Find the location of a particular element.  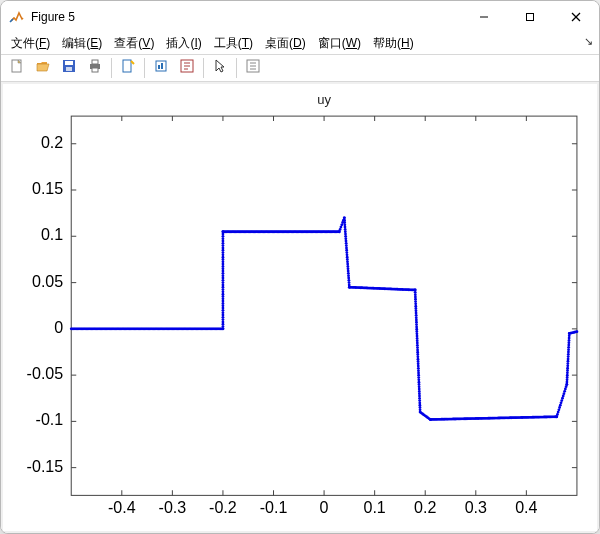

x-tick-label: 0.2 is located at coordinates (425, 507).